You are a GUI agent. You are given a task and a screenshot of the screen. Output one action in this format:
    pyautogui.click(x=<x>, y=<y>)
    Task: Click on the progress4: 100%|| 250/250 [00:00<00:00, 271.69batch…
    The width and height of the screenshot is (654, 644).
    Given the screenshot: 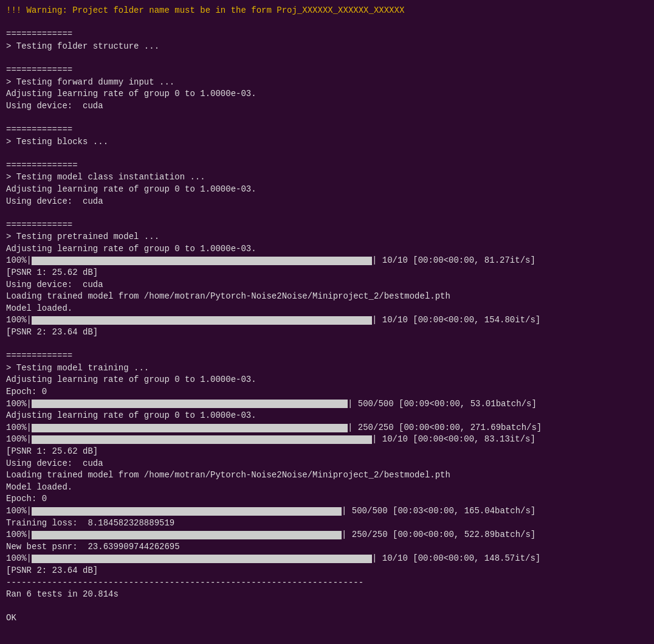 What is the action you would take?
    pyautogui.click(x=327, y=428)
    